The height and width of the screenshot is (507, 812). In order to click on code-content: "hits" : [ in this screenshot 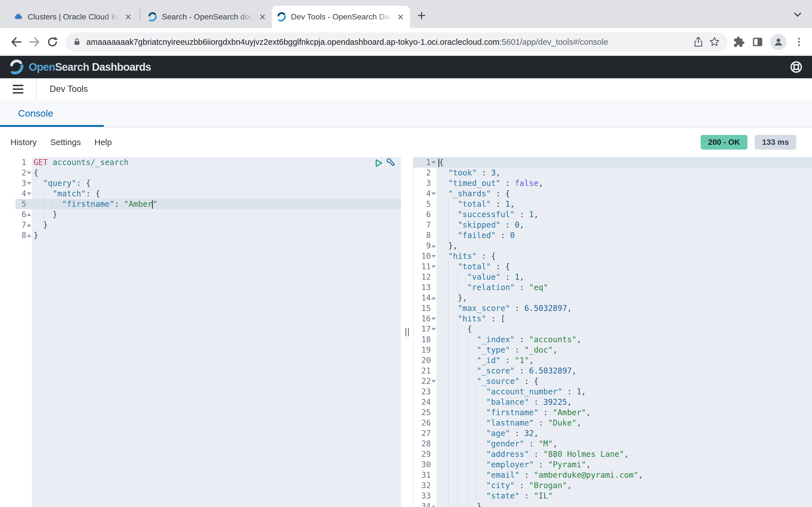, I will do `click(624, 319)`.